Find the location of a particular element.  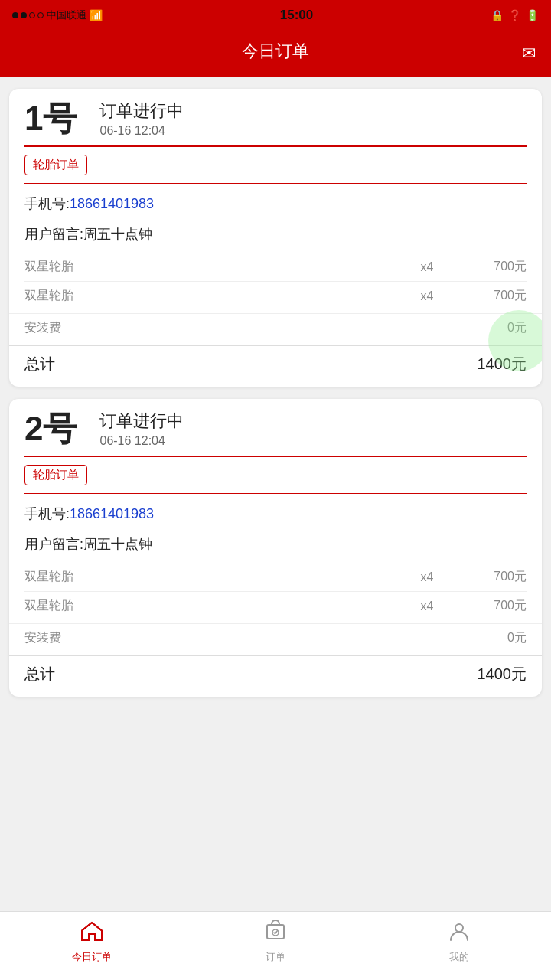

items-section-1: 双星轮胎 x4 700元 双星轮胎 x4 700元 is located at coordinates (276, 282).